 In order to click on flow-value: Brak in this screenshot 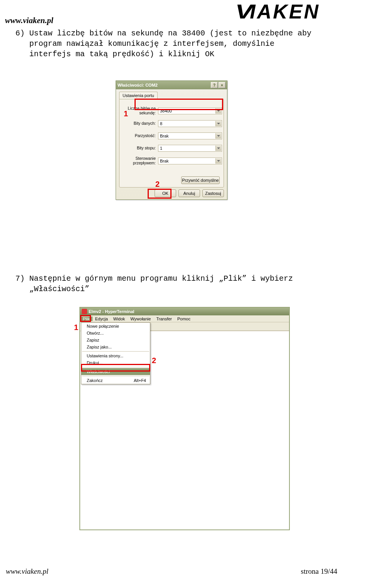, I will do `click(164, 161)`.